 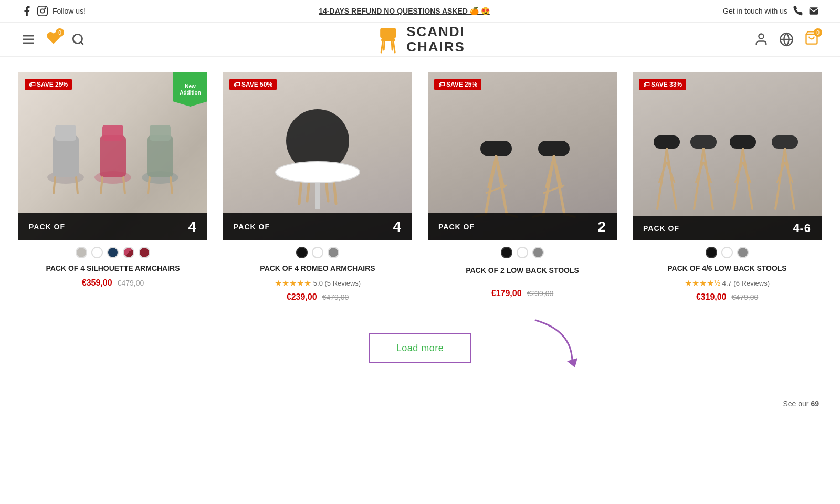 What do you see at coordinates (253, 85) in the screenshot?
I see `save-badge-2: 🏷 SAVE 50%` at bounding box center [253, 85].